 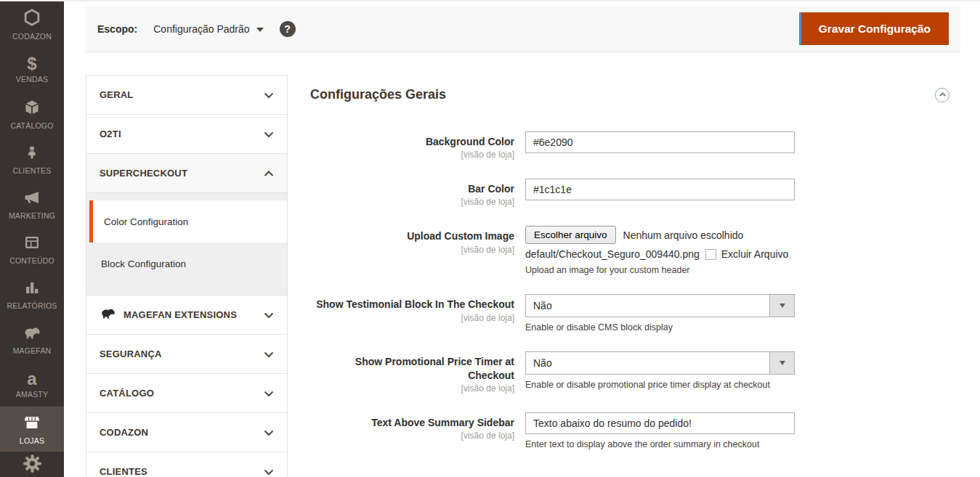 I want to click on field-row-bar-color: Bar Color [visão de loja], so click(x=632, y=193).